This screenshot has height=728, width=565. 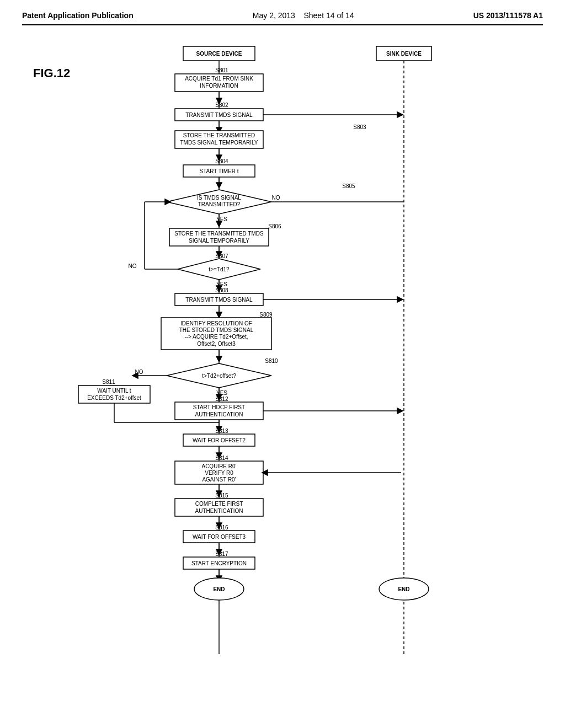 What do you see at coordinates (219, 234) in the screenshot?
I see `s806-text-line1: STORE THE TRANSMITTED TMDS` at bounding box center [219, 234].